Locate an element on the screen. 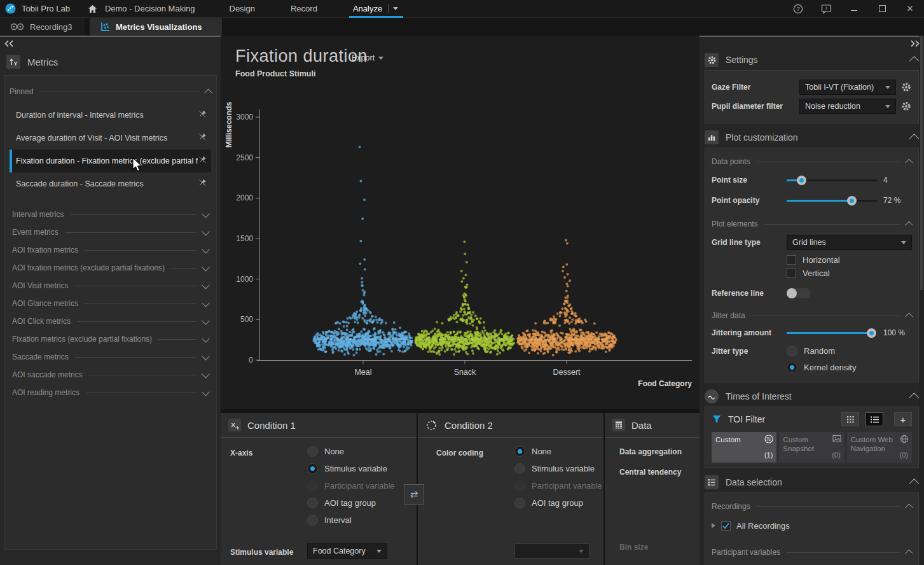 The height and width of the screenshot is (565, 924). expander-icon is located at coordinates (714, 526).